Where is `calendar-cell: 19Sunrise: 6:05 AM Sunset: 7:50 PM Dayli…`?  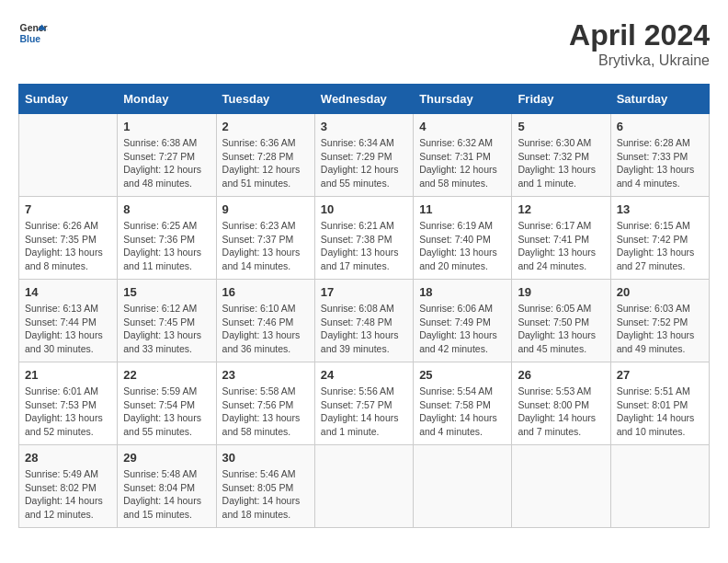 calendar-cell: 19Sunrise: 6:05 AM Sunset: 7:50 PM Dayli… is located at coordinates (561, 321).